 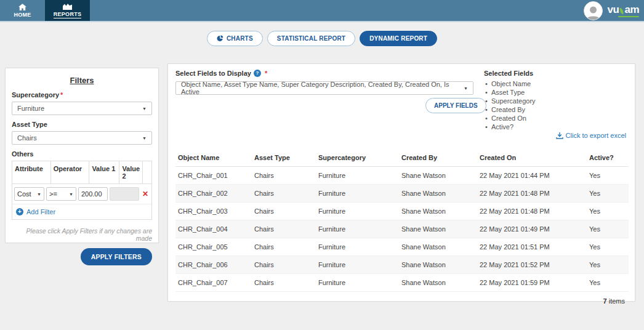 I want to click on selected-fields-block: Selected Fields Object NameAsset TypeSup…, so click(x=510, y=101).